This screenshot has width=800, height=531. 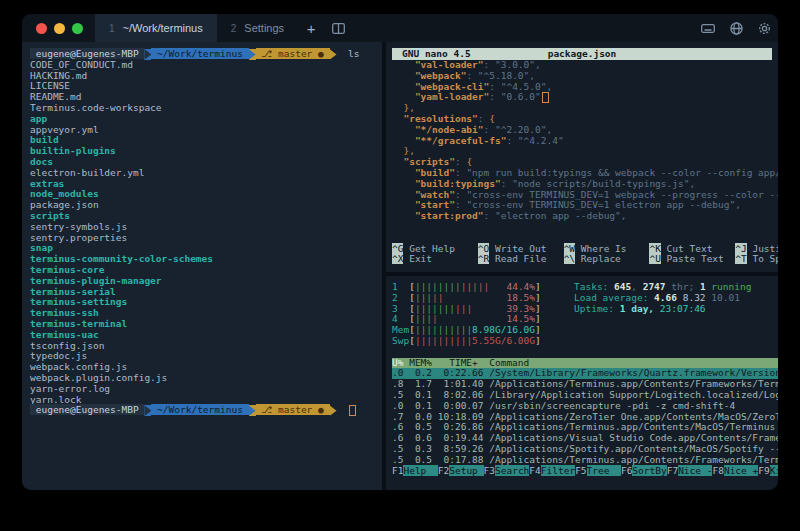 I want to click on line: Swp[||||||||||5.55G/6.00G], so click(x=585, y=342).